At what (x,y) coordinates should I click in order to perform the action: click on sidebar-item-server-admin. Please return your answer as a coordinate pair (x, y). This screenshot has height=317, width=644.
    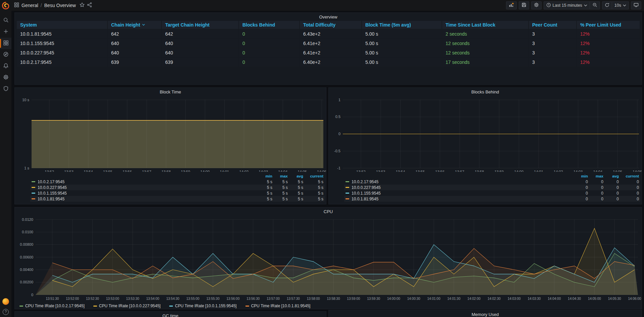
    Looking at the image, I should click on (6, 89).